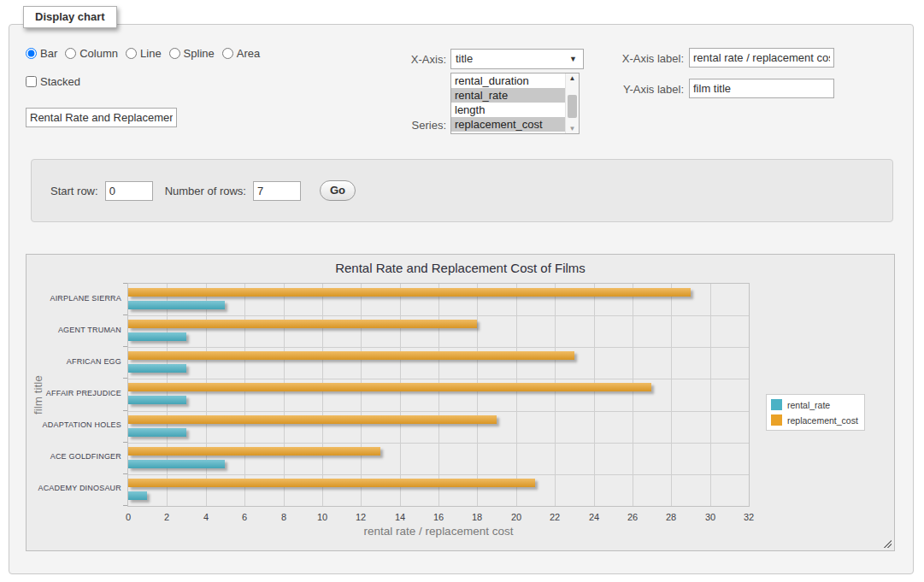  Describe the element at coordinates (508, 109) in the screenshot. I see `series-option-length: length` at that location.